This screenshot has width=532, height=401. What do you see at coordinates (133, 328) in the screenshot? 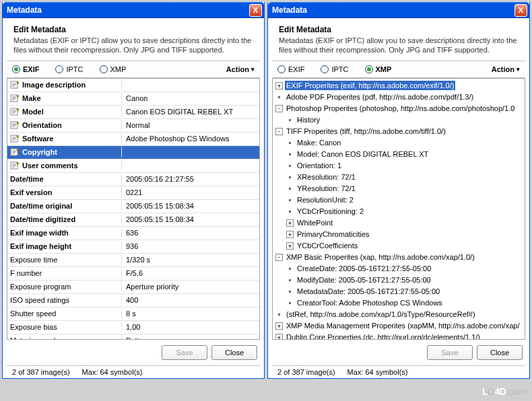
I see `table-row: Exposure bias1,00` at bounding box center [133, 328].